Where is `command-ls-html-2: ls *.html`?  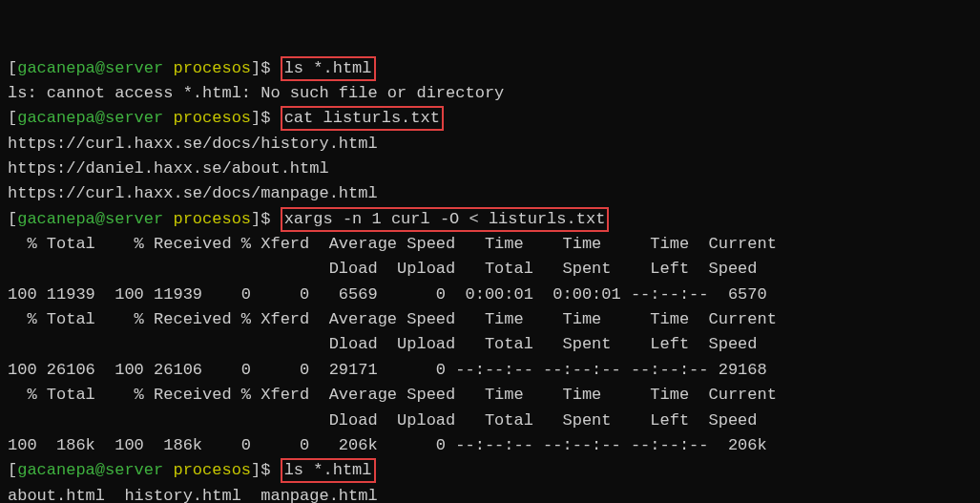 command-ls-html-2: ls *.html is located at coordinates (328, 471).